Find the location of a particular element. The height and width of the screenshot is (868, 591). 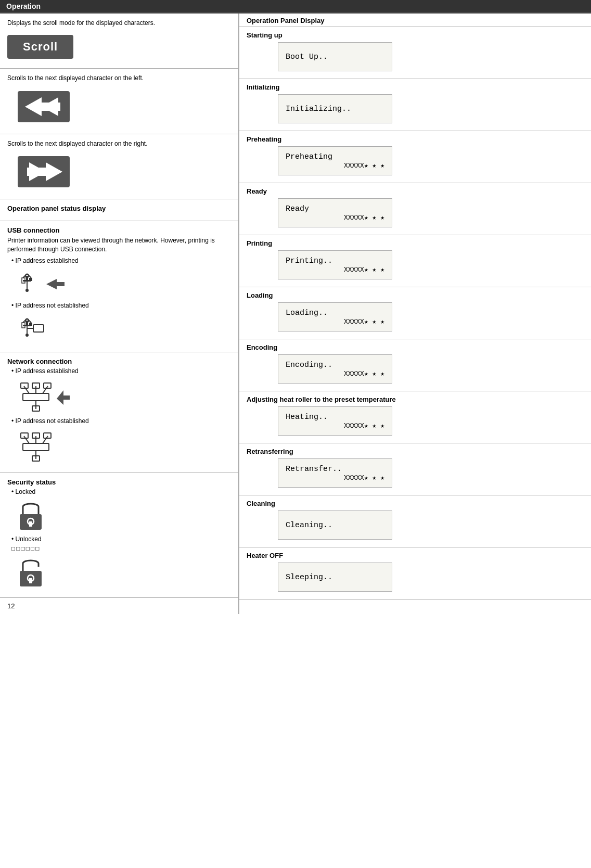

initializing-lcd-line1: Initializing.. is located at coordinates (335, 109).